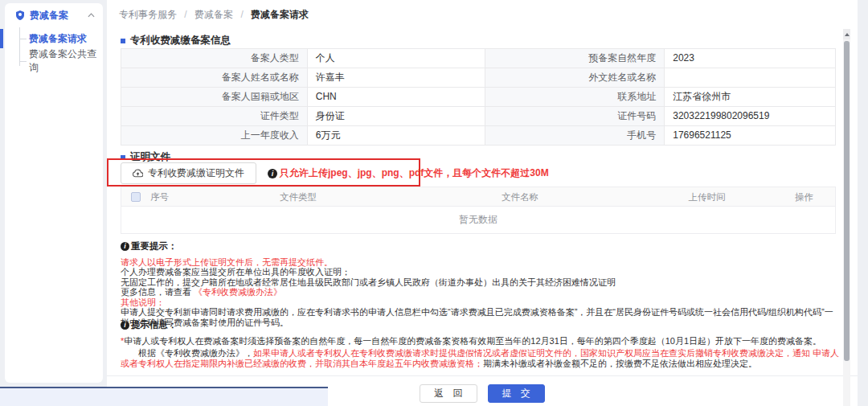  I want to click on breadcrumb-item: 费减备案, so click(214, 14).